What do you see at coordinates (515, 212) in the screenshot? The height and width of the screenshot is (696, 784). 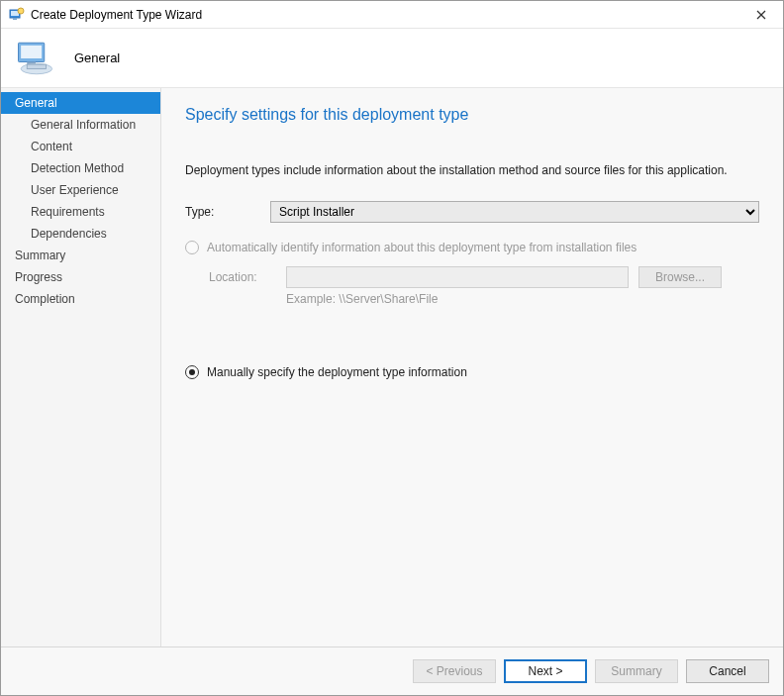 I see `type-select: Script Installer` at bounding box center [515, 212].